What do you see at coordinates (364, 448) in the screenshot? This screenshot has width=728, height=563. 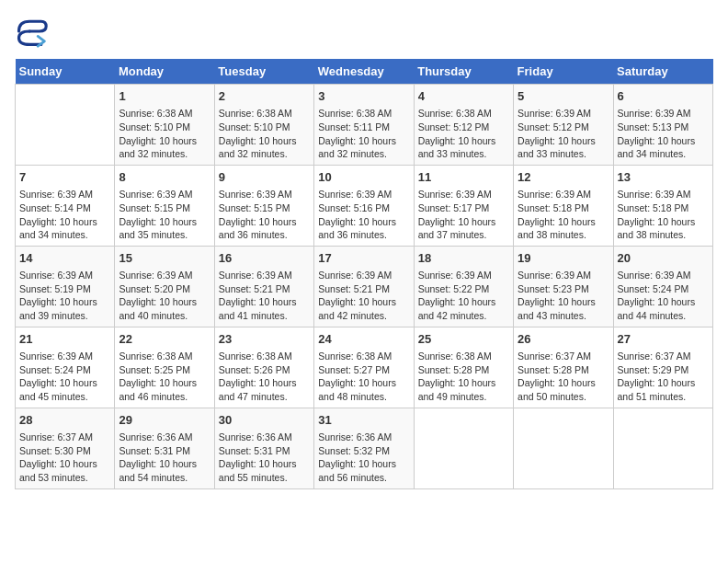 I see `calendar-cell: 31Sunrise: 6:36 AMSunset: 5:32 PMDayligh…` at bounding box center [364, 448].